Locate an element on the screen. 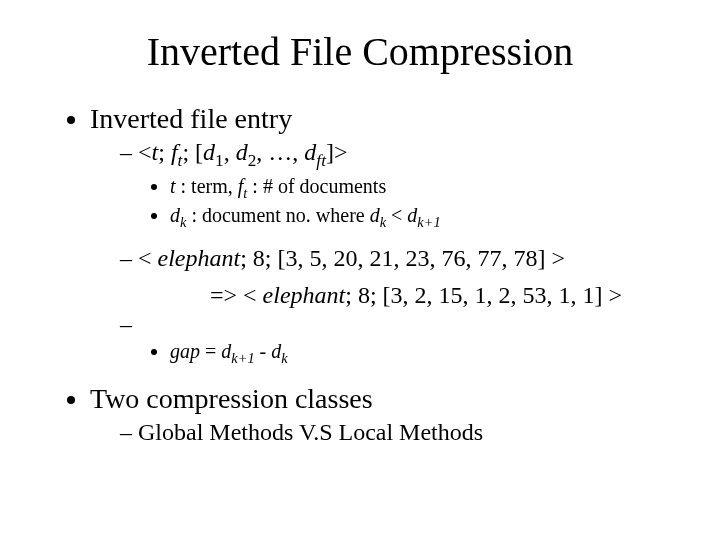  text: : term, is located at coordinates (207, 186).